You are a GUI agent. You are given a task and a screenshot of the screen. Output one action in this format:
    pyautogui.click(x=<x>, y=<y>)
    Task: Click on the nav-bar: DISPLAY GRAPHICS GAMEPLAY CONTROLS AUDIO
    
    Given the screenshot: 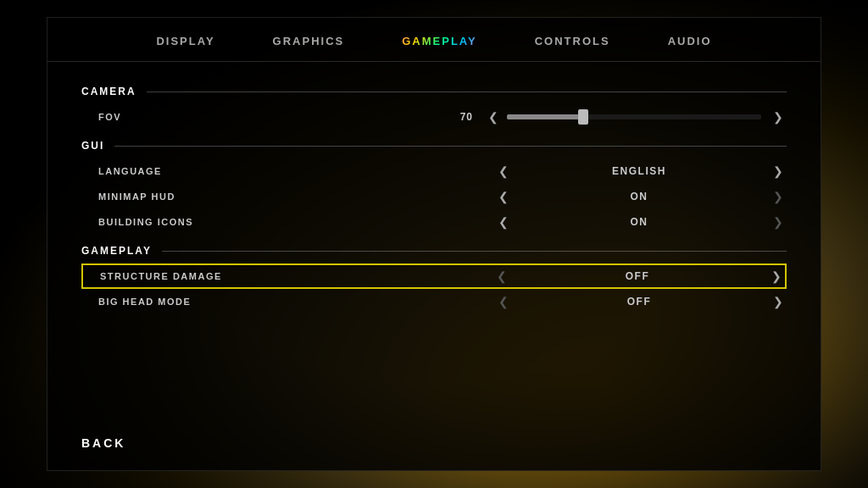 What is the action you would take?
    pyautogui.click(x=434, y=40)
    